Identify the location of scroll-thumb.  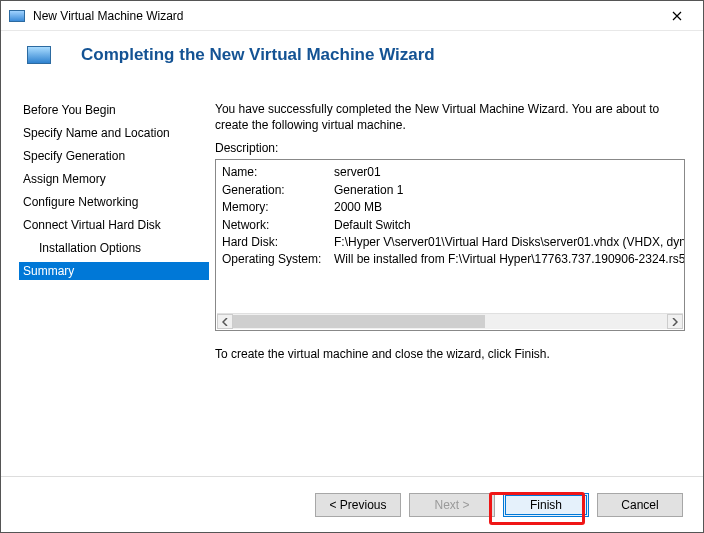
(359, 322).